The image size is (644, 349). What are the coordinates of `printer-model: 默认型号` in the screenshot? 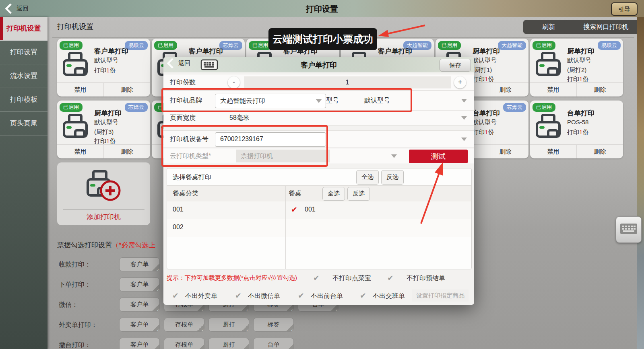 It's located at (579, 60).